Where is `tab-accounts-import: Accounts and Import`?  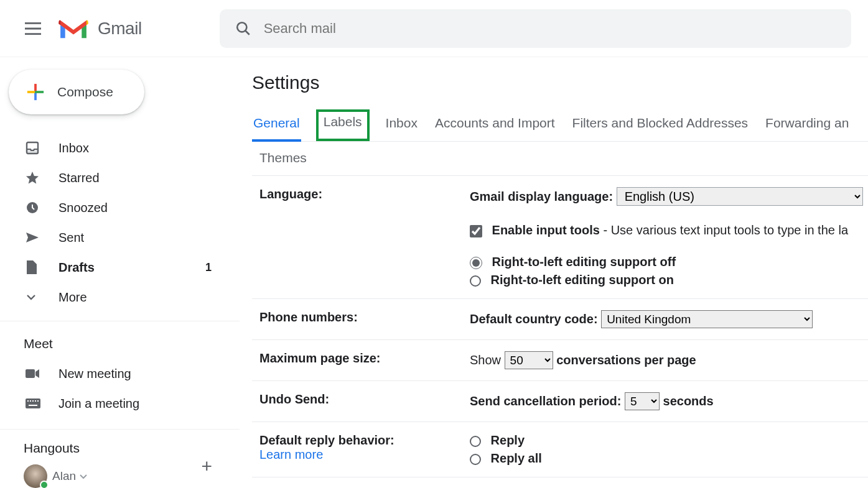
tab-accounts-import: Accounts and Import is located at coordinates (495, 127).